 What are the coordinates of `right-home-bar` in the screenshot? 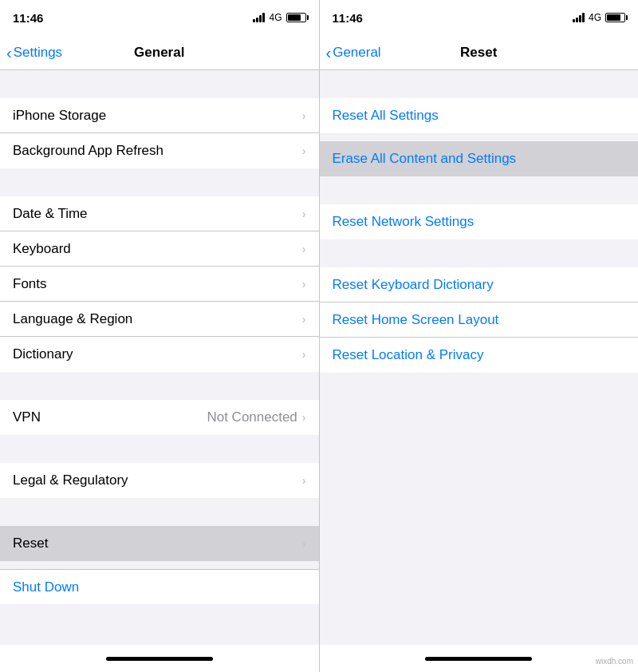 It's located at (478, 659).